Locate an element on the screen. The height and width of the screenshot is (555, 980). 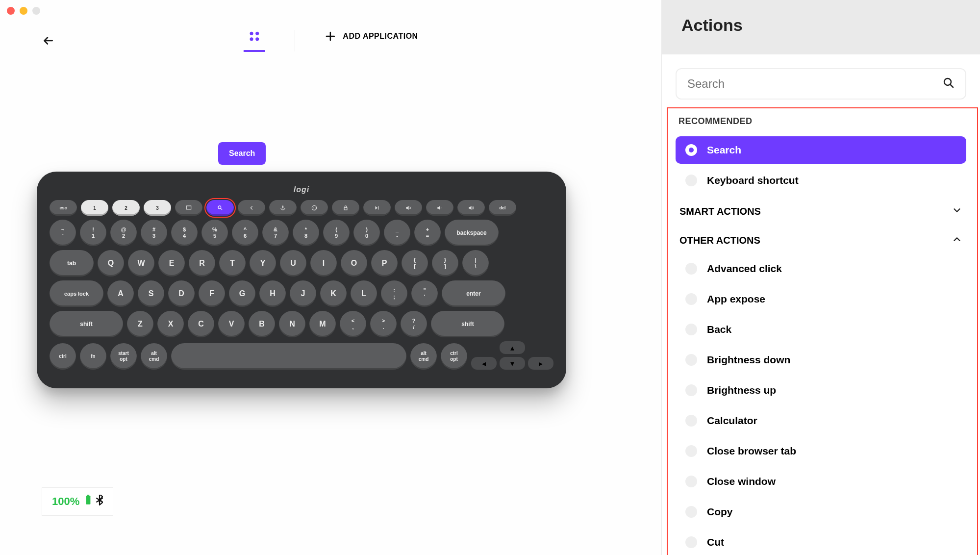
ctrl-key: ctrl is located at coordinates (63, 356).